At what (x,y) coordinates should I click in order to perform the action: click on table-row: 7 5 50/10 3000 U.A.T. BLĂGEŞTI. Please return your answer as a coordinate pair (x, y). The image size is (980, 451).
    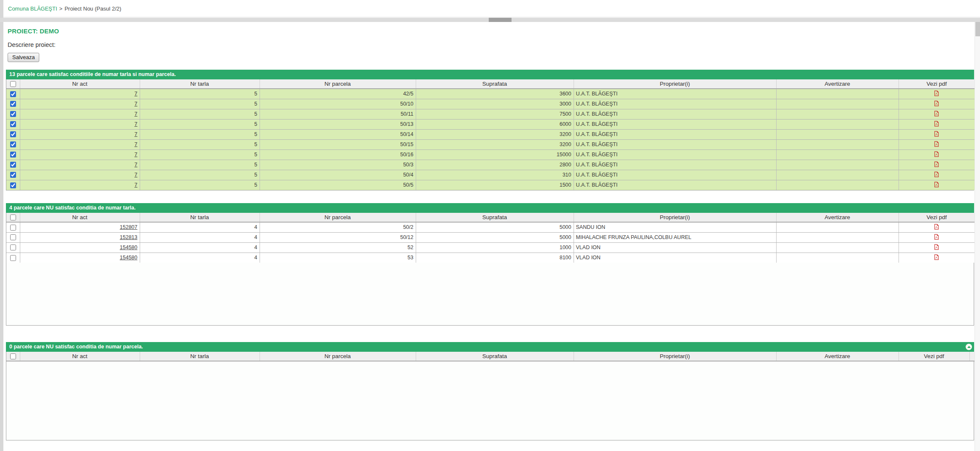
    Looking at the image, I should click on (490, 104).